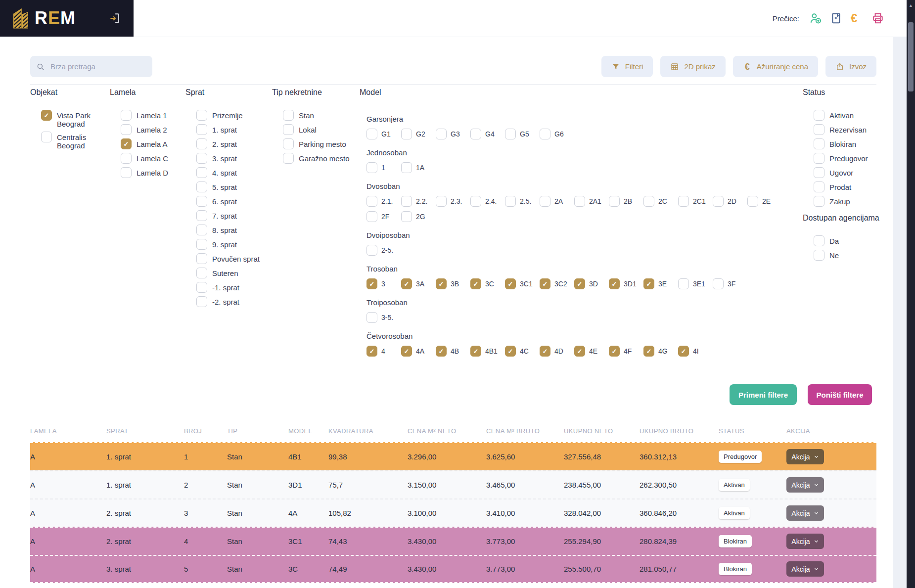 Image resolution: width=915 pixels, height=588 pixels. Describe the element at coordinates (73, 140) in the screenshot. I see `checkbox-option-centralis-beograd: ✓Centralis Beograd` at that location.